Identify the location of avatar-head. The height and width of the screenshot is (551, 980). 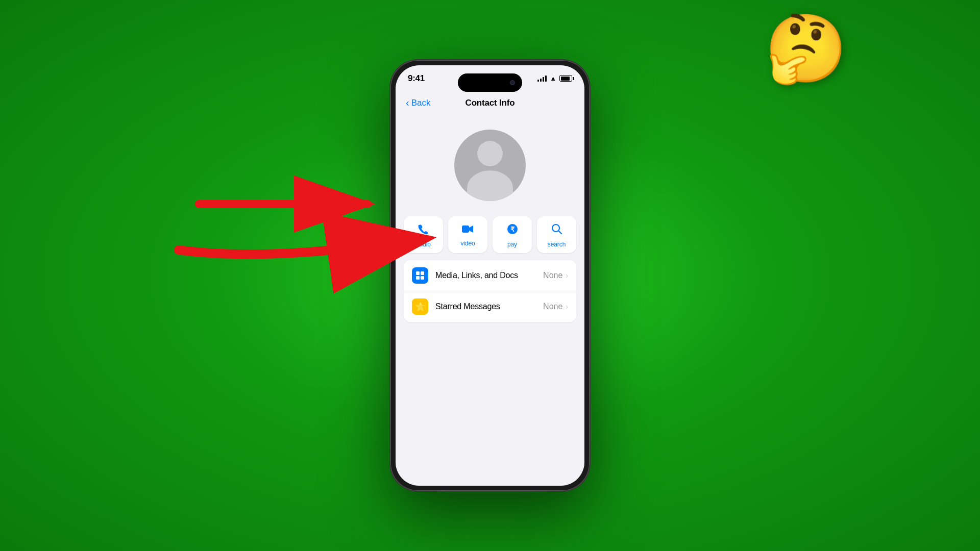
(490, 154).